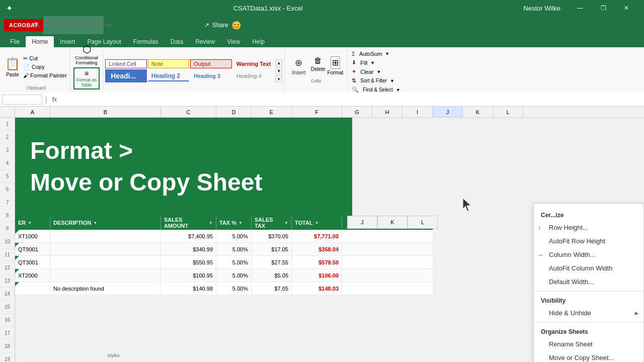 The width and height of the screenshot is (644, 362). I want to click on col-header-i: I, so click(418, 112).